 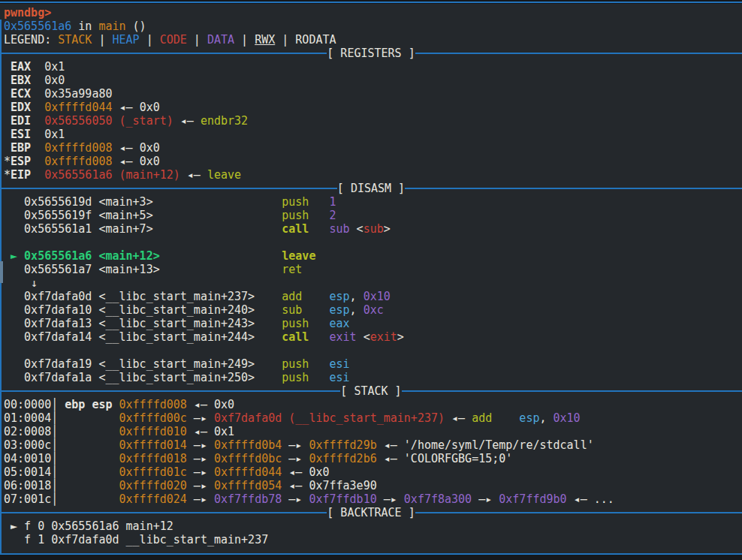 What do you see at coordinates (371, 432) in the screenshot?
I see `stack-row-02: 02:0008│ 0xffffd010 ◂— 0x1` at bounding box center [371, 432].